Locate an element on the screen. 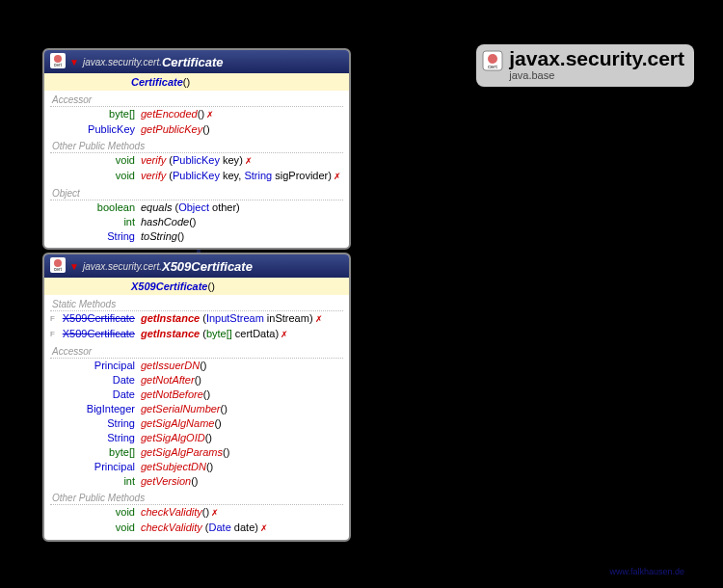  footer-link: www.falkhausen.de is located at coordinates (647, 572).